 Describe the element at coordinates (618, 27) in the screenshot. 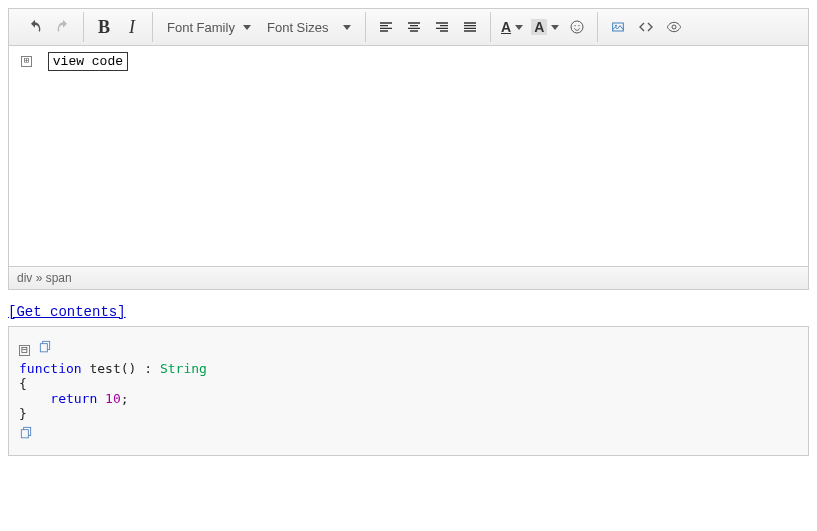

I see `insert-image-button` at that location.